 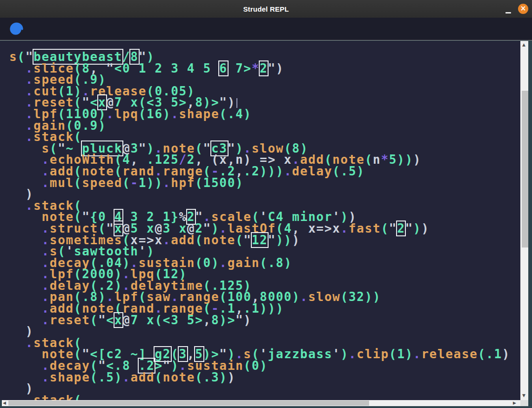 What do you see at coordinates (127, 114) in the screenshot?
I see `code-token: lpq` at bounding box center [127, 114].